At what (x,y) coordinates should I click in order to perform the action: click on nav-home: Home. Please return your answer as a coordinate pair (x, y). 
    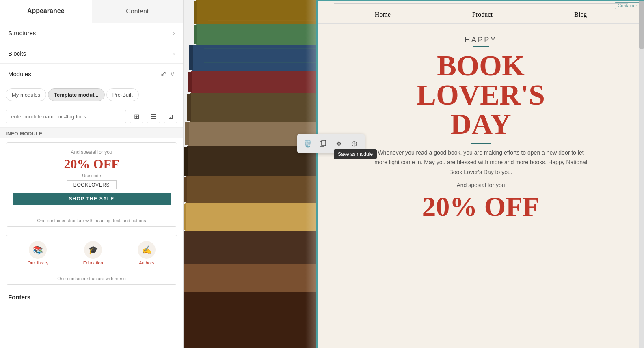
    Looking at the image, I should click on (383, 15).